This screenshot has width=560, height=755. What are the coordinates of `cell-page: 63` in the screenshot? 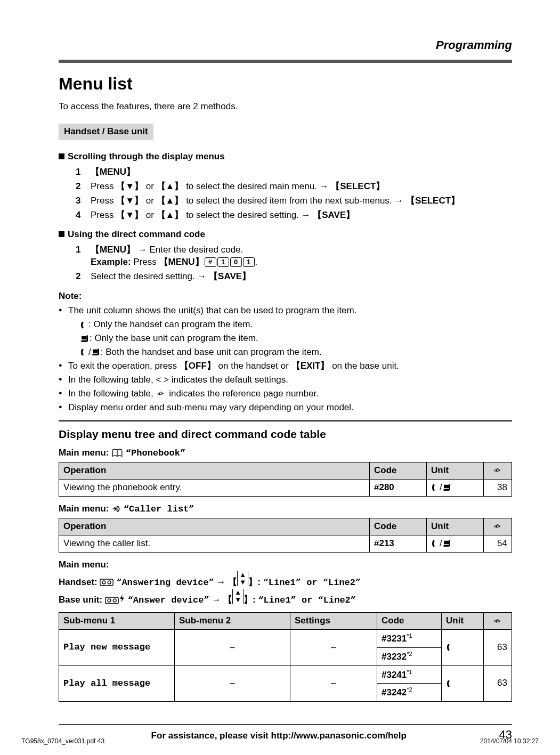 It's located at (498, 648).